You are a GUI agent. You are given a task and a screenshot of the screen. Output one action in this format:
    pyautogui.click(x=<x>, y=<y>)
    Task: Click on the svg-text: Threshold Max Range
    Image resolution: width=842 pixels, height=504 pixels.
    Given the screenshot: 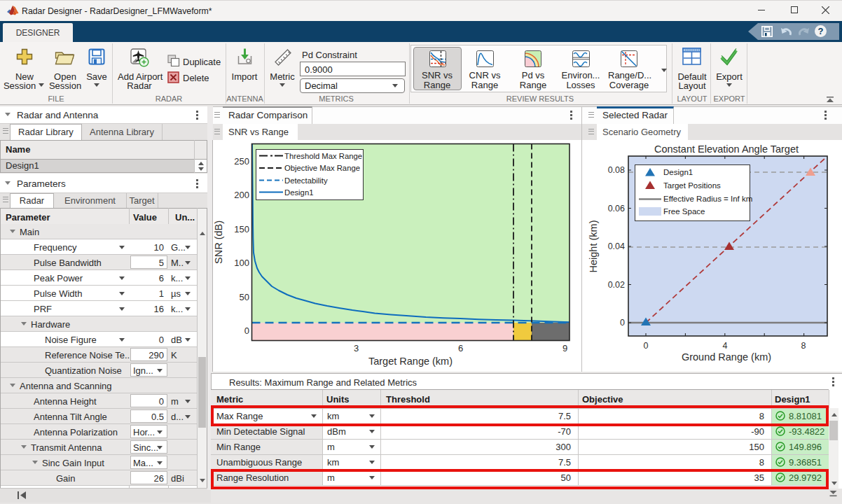 What is the action you would take?
    pyautogui.click(x=324, y=156)
    